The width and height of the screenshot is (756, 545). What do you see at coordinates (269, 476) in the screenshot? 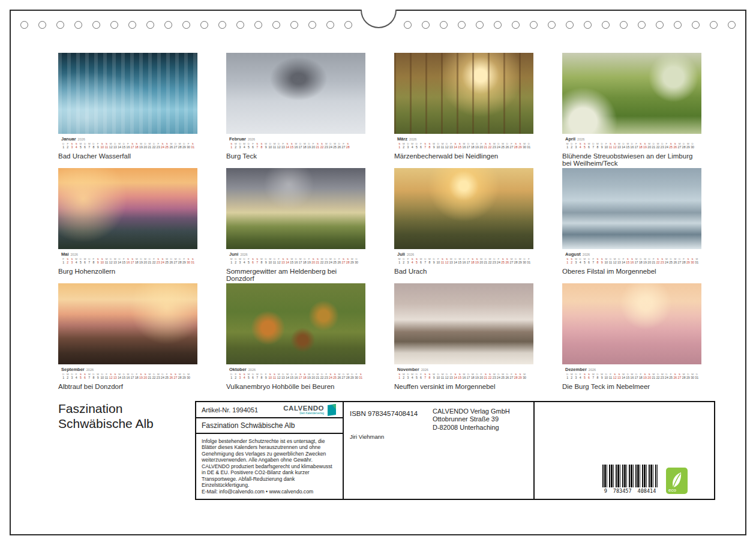
I see `legal-text-2: CALVENDO produziert bedarfsgerecht und k…` at bounding box center [269, 476].